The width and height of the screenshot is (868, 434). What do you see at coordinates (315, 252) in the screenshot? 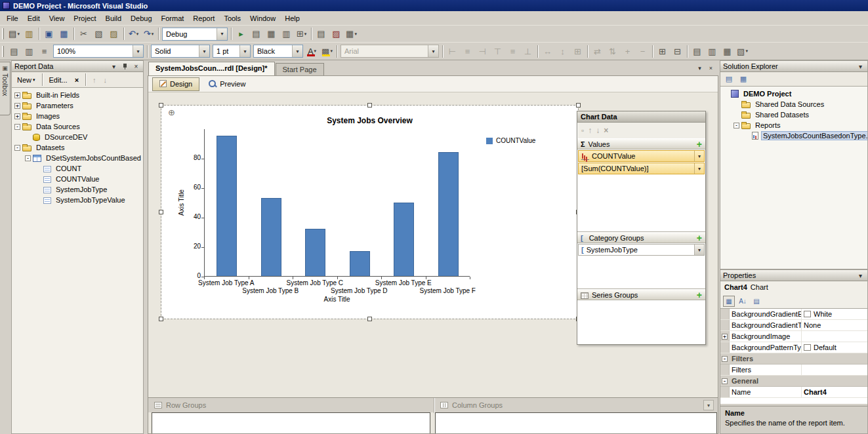
I see `bar-system-job-type-c` at bounding box center [315, 252].